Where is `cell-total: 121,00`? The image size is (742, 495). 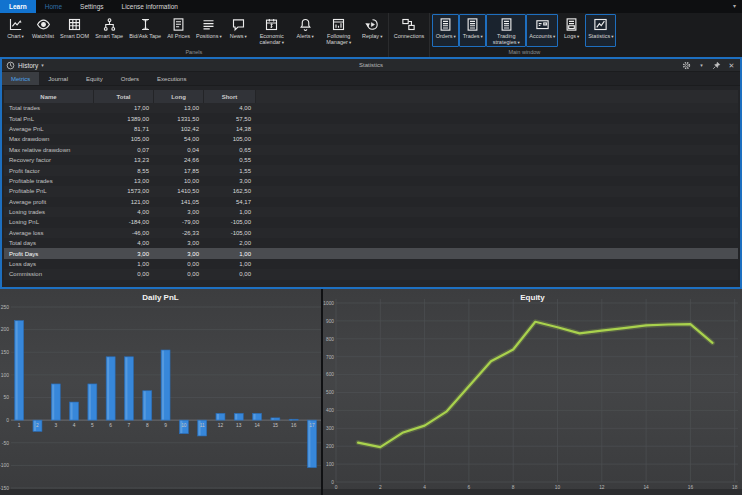
cell-total: 121,00 is located at coordinates (124, 202).